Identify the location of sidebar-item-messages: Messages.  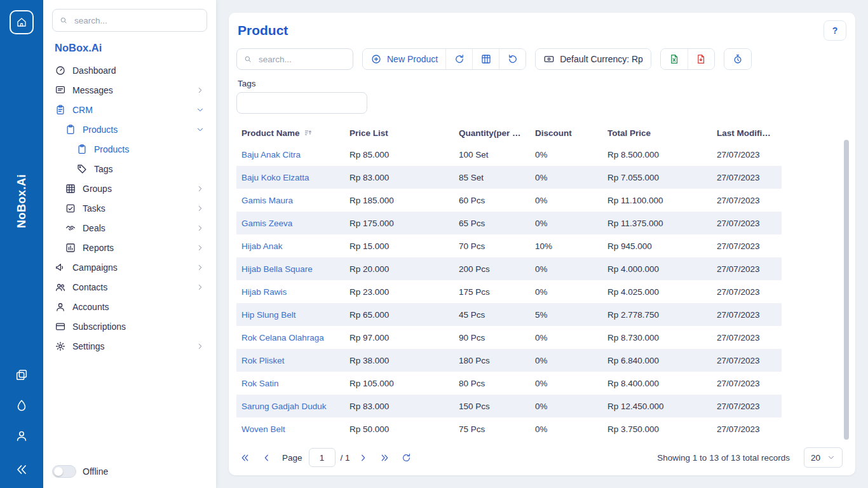
(130, 90).